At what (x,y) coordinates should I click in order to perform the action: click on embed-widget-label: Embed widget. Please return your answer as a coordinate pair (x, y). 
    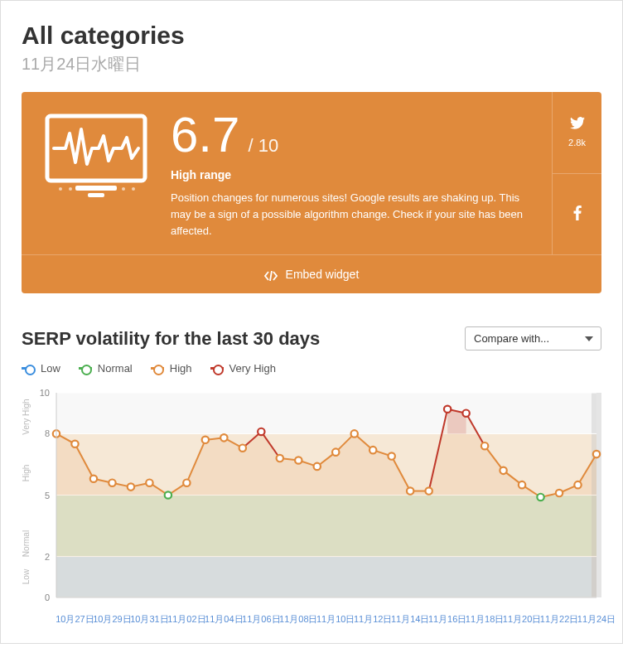
    Looking at the image, I should click on (323, 274).